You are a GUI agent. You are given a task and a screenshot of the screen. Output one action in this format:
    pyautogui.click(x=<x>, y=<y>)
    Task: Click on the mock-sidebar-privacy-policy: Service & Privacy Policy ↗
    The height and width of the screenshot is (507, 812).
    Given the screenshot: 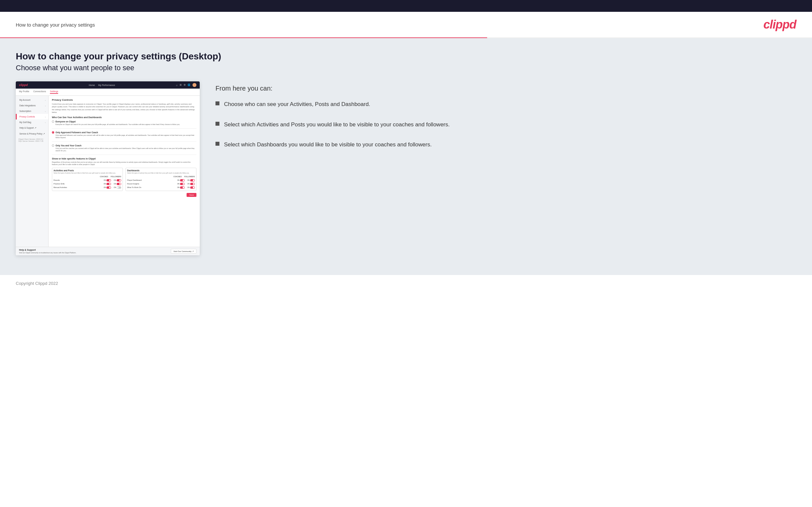 What is the action you would take?
    pyautogui.click(x=32, y=134)
    